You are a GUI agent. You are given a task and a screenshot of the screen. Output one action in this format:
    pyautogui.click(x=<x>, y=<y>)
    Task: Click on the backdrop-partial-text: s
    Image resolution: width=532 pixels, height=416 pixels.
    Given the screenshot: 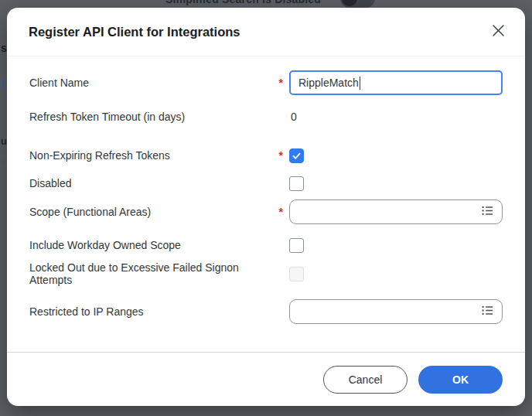 What is the action you would take?
    pyautogui.click(x=4, y=48)
    